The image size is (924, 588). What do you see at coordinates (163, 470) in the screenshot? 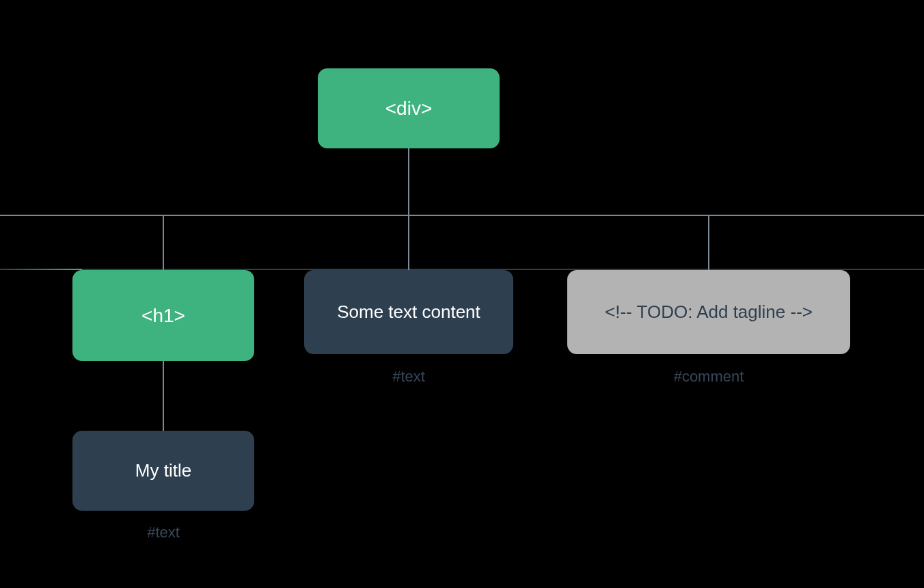
I see `node-my-title: My title` at bounding box center [163, 470].